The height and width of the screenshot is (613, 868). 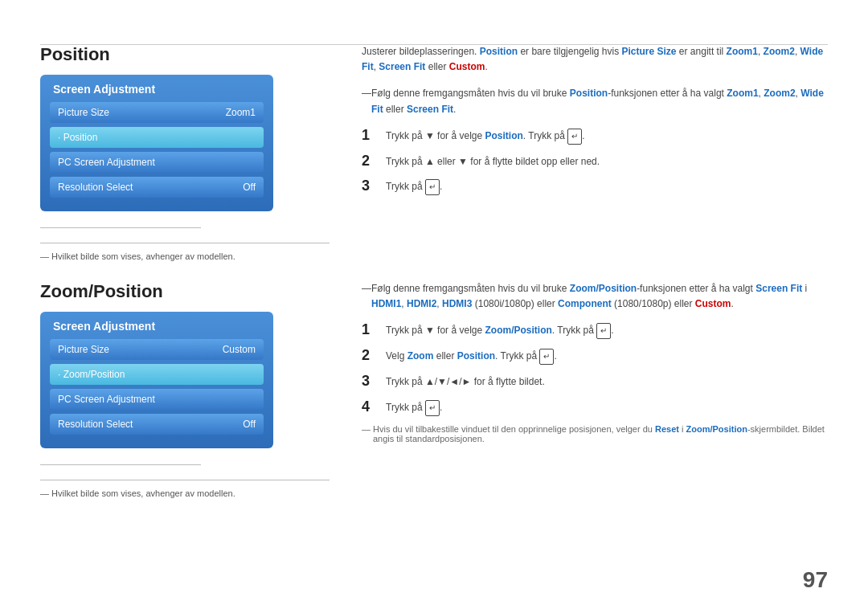 What do you see at coordinates (121, 464) in the screenshot?
I see `section2-separator` at bounding box center [121, 464].